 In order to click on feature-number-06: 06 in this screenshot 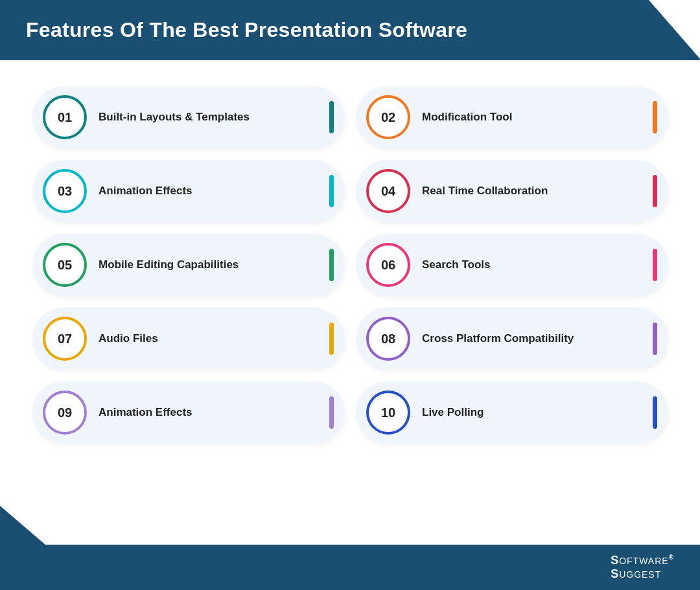, I will do `click(388, 266)`.